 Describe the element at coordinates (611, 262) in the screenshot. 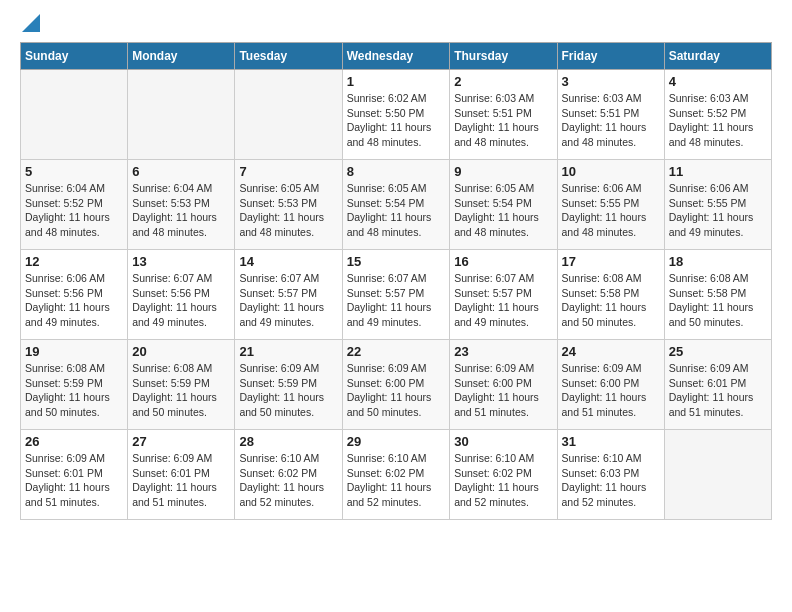

I see `day-number: 17` at that location.